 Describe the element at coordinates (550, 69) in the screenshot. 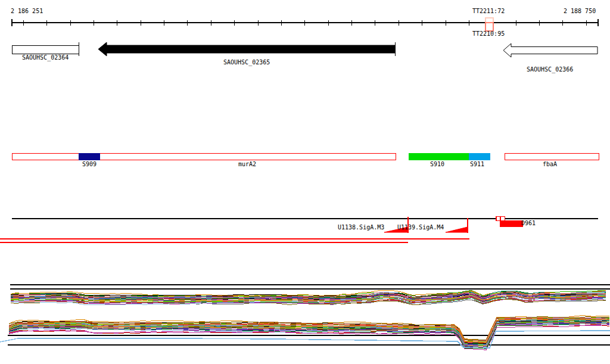

I see `gene-label-saouhsc-02366: SAOUHSC_02366` at that location.